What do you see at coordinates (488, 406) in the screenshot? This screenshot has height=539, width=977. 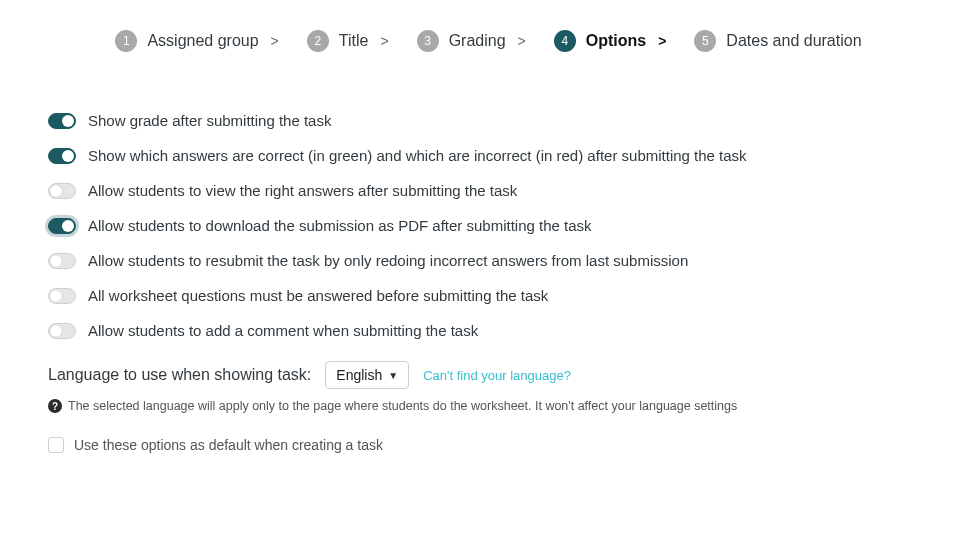 I see `language-hint: ? The selected language will apply only …` at bounding box center [488, 406].